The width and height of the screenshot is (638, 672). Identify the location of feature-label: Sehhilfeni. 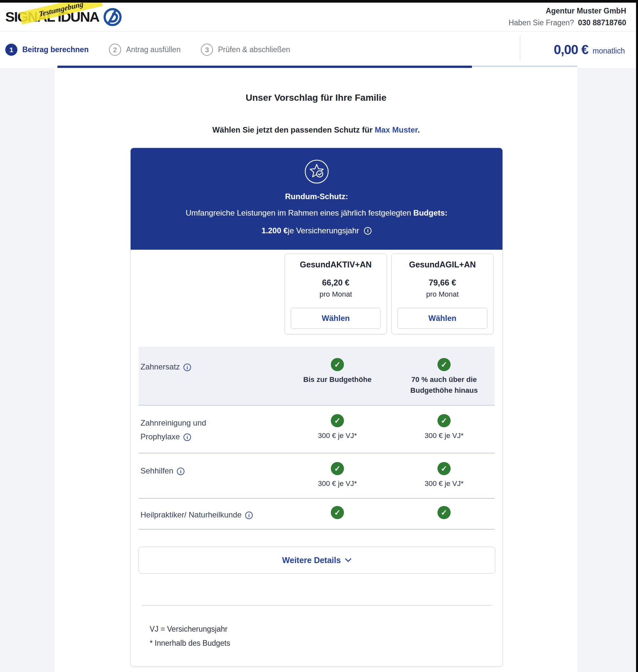
(210, 470).